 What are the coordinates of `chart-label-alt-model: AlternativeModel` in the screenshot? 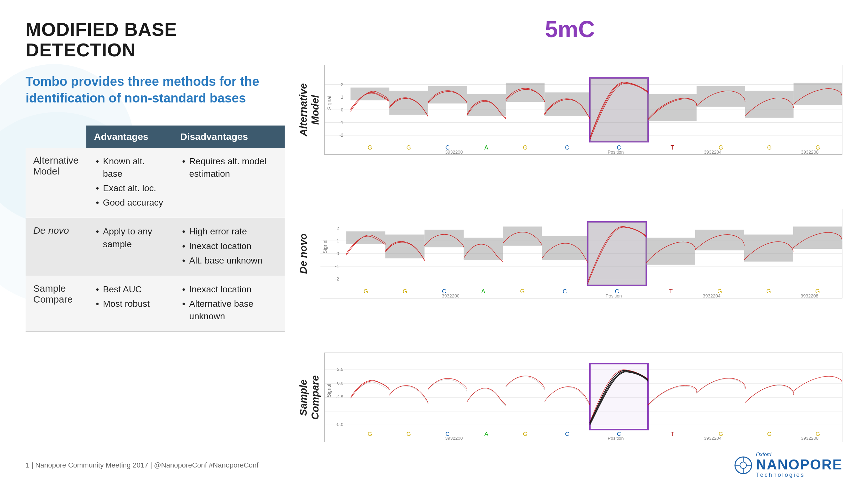 It's located at (309, 110).